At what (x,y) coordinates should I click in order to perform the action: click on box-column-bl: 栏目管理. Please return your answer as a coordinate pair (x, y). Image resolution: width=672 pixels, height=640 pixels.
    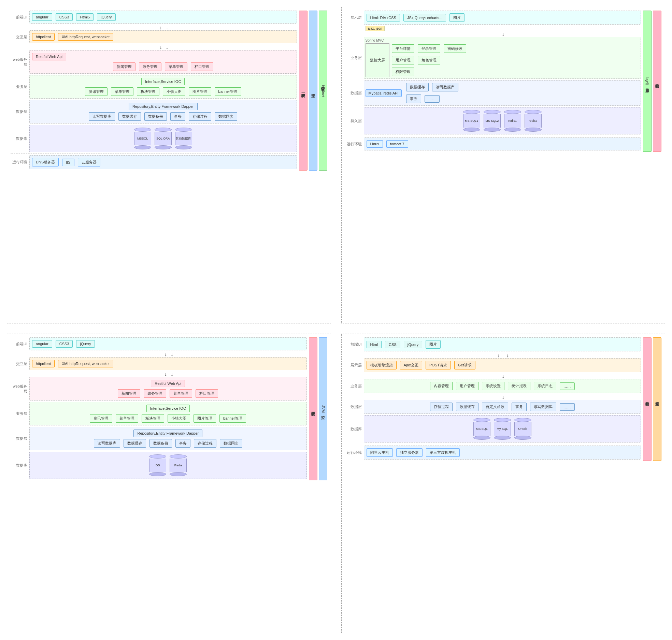
    Looking at the image, I should click on (207, 394).